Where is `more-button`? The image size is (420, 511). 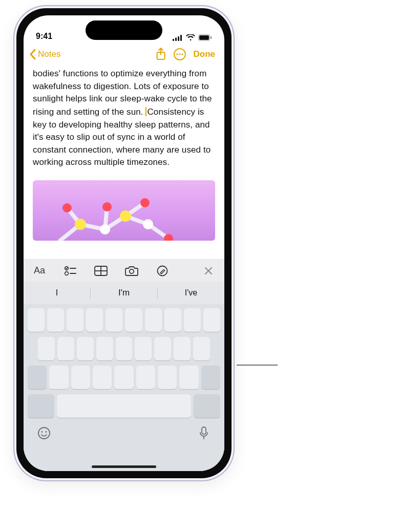 more-button is located at coordinates (180, 54).